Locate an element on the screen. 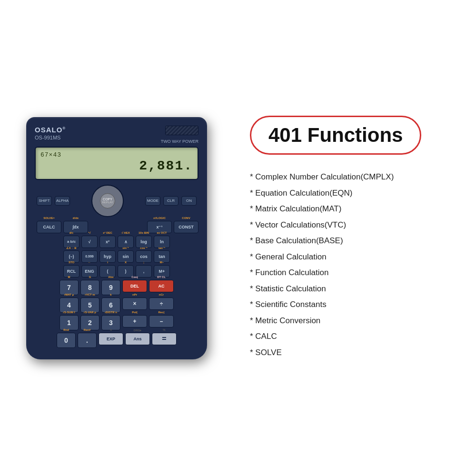 This screenshot has height=476, width=476. copy-replay-button: COPY REPLAY is located at coordinates (108, 201).